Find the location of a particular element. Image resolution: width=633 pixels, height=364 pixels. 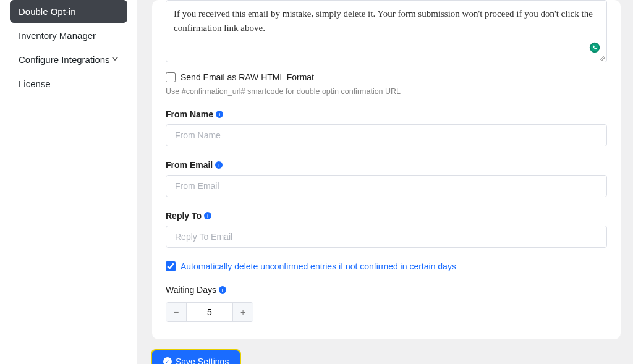

raw-html-checkbox-row: Send Email as RAW HTML Format is located at coordinates (386, 77).